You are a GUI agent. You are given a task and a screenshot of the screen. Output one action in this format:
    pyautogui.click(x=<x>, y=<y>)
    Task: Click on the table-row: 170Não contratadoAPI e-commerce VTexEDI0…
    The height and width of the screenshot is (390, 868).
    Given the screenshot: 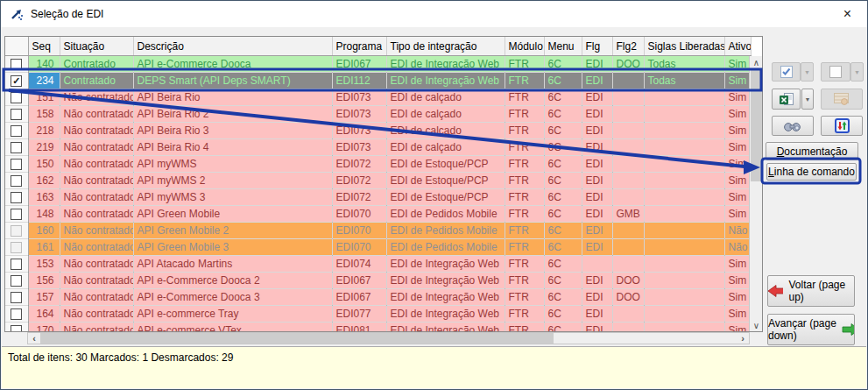 What is the action you would take?
    pyautogui.click(x=378, y=327)
    